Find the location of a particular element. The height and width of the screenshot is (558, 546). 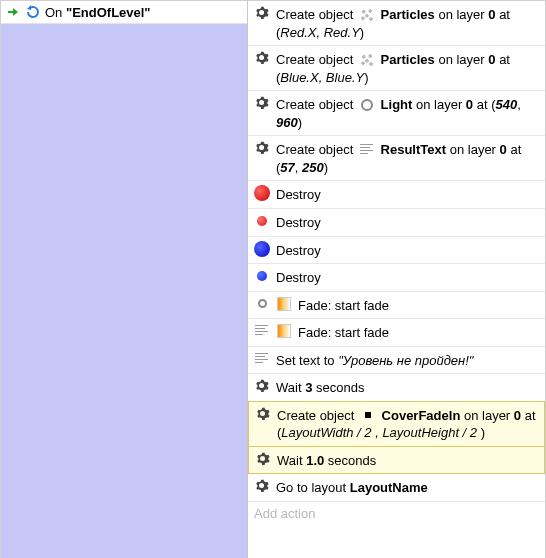

action-create-coverfadein: Create object CoverFadeIn on layer 0 at … is located at coordinates (396, 424).